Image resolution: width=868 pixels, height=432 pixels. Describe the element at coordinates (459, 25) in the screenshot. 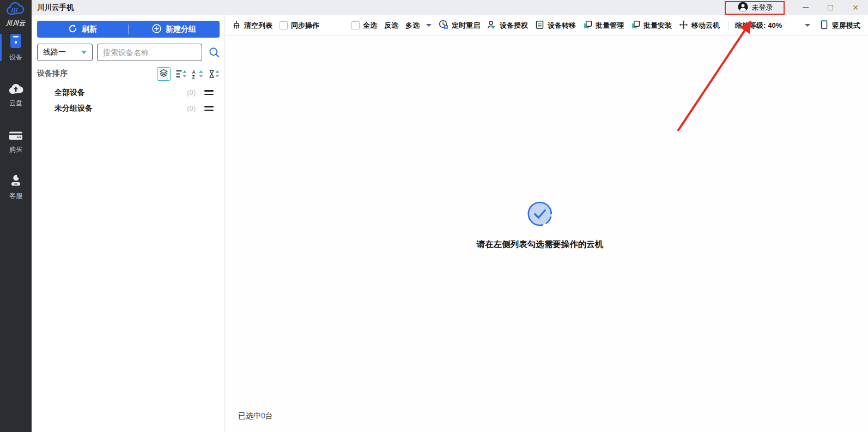

I see `scheduled-restart-button: B 定时重启` at that location.